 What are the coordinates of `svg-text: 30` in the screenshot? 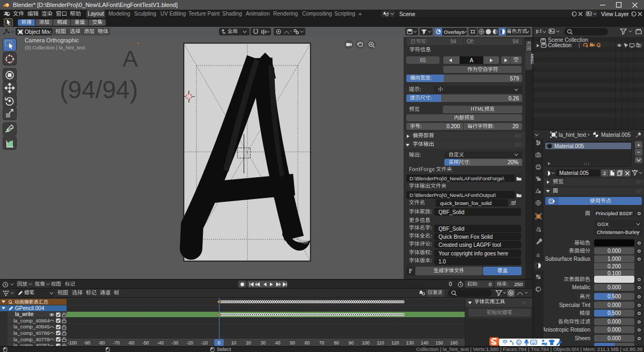 It's located at (263, 343).